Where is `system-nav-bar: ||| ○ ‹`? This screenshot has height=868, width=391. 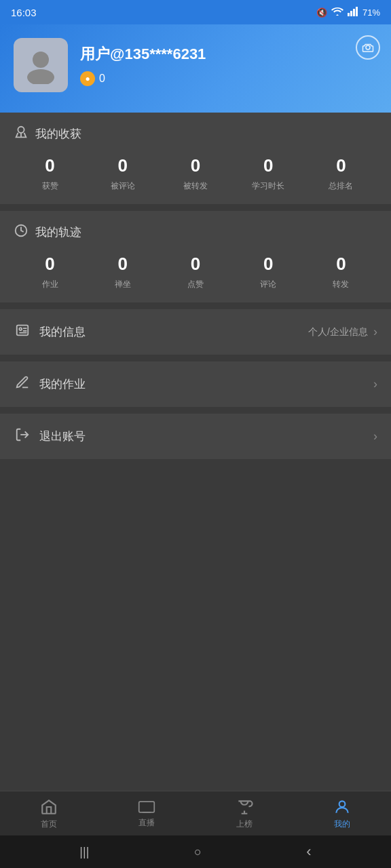
system-nav-bar: ||| ○ ‹ is located at coordinates (196, 852).